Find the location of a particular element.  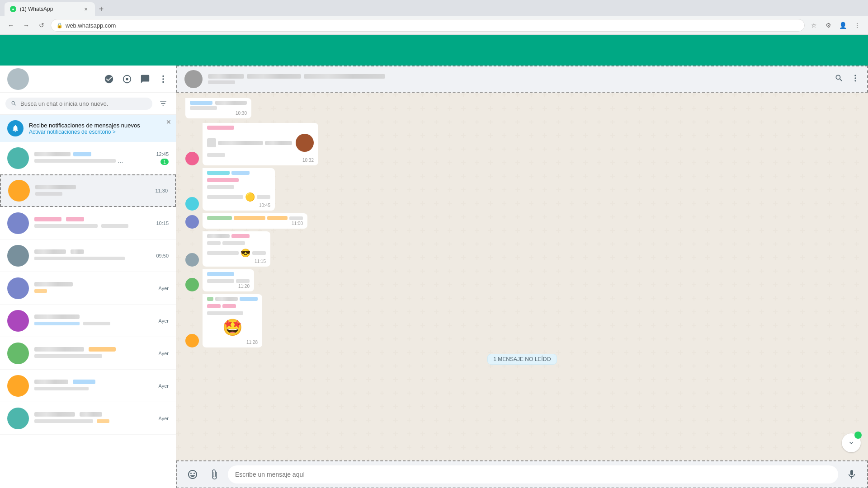

search-input-wrap is located at coordinates (79, 104).